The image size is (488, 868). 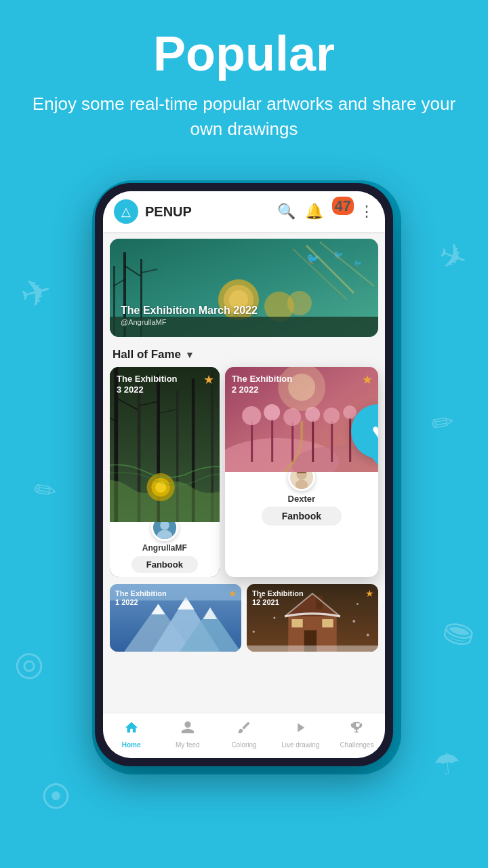 What do you see at coordinates (190, 355) in the screenshot?
I see `section-dropdown-icon: ▼` at bounding box center [190, 355].